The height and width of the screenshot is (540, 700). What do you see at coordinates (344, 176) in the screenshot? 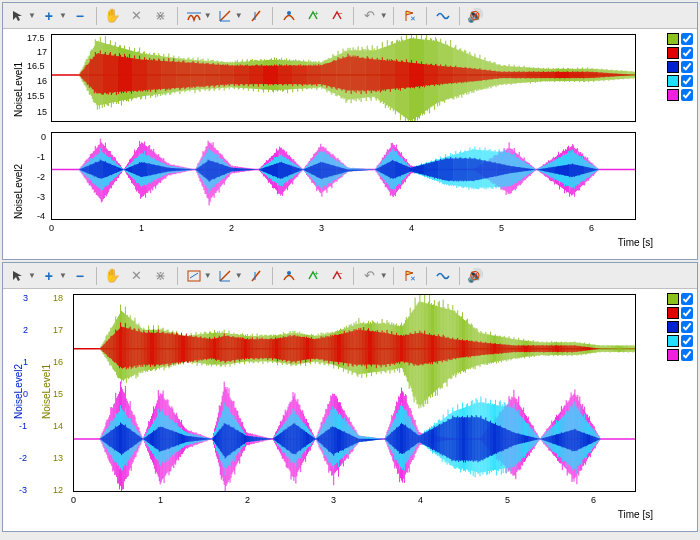
I see `waveform-1b` at bounding box center [344, 176].